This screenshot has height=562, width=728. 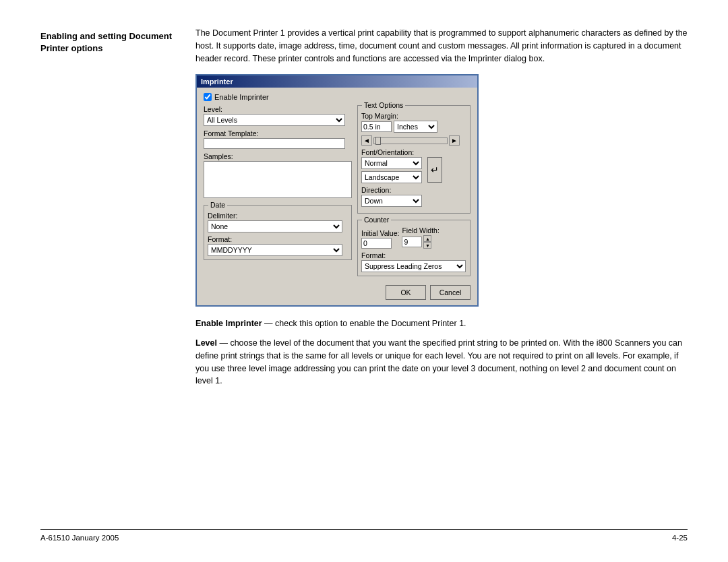 I want to click on initial-value-input, so click(x=376, y=243).